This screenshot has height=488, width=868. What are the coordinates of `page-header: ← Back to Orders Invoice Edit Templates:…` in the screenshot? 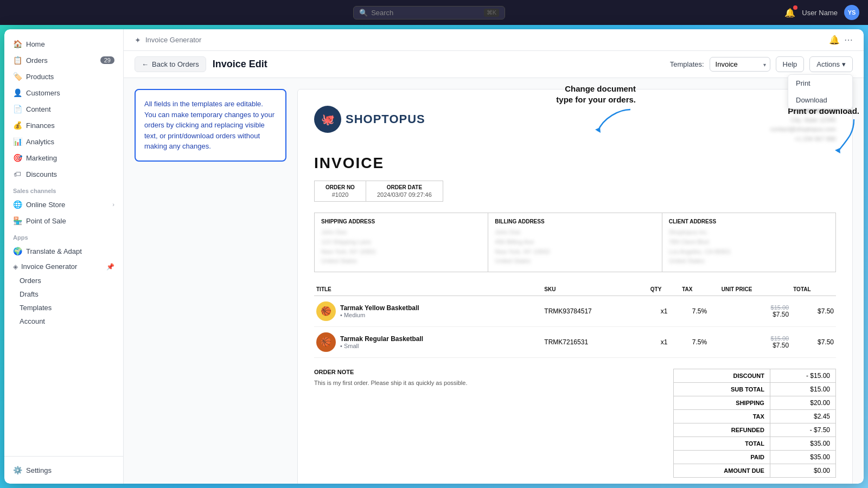 It's located at (494, 65).